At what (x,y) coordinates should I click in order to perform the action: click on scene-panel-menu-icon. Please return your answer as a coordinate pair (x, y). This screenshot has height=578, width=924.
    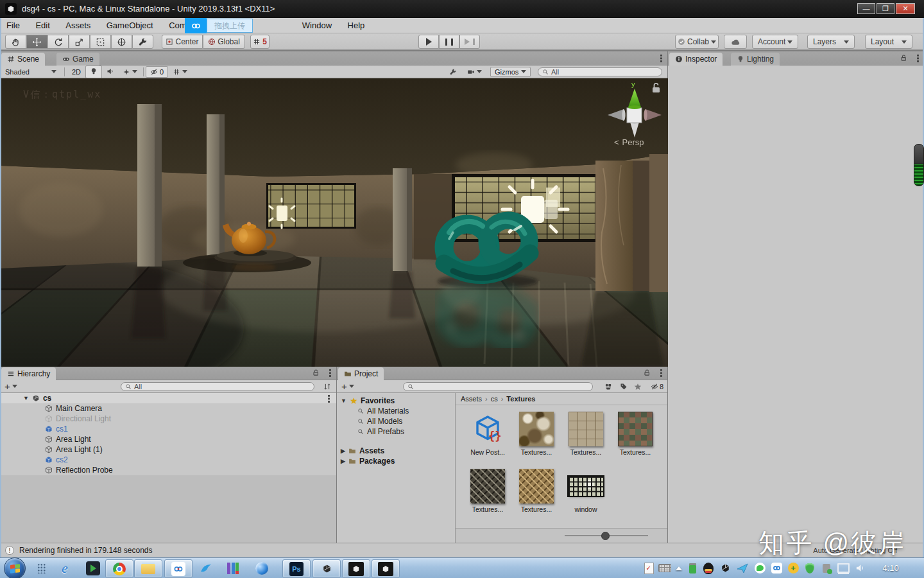
    Looking at the image, I should click on (661, 58).